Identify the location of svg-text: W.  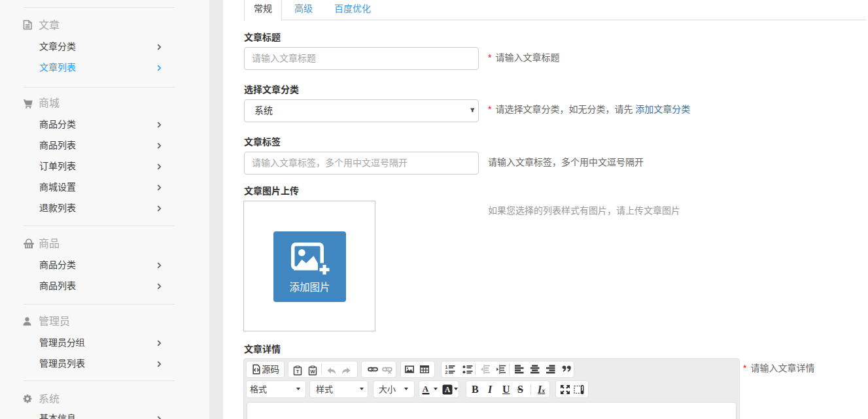
(313, 371).